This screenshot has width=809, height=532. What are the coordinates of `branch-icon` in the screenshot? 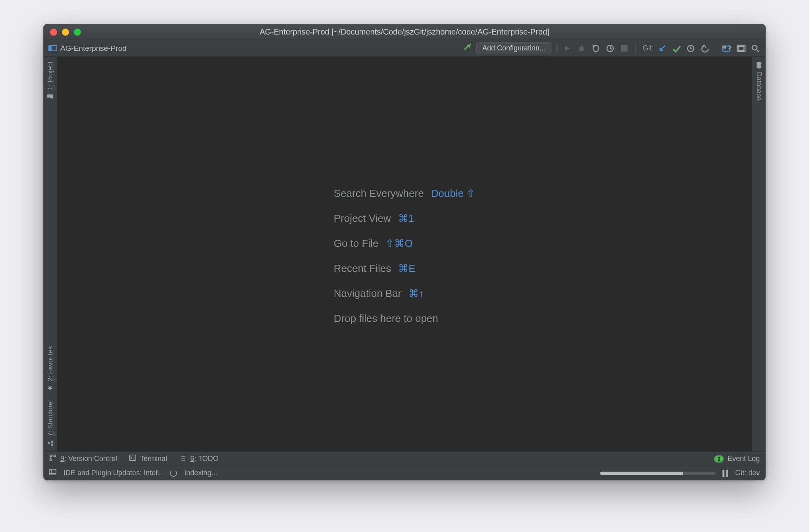 It's located at (53, 459).